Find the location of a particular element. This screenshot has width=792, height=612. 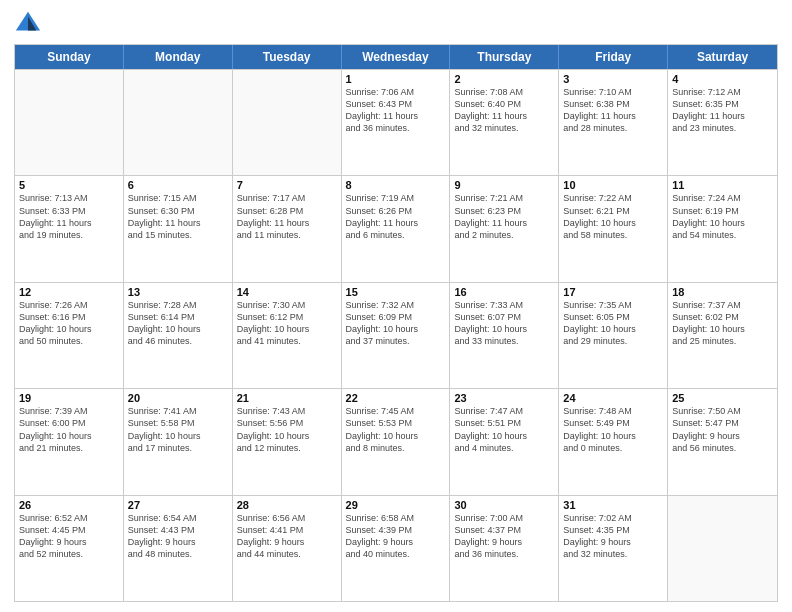

calendar-cell: 17Sunrise: 7:35 AM Sunset: 6:05 PM Dayli… is located at coordinates (614, 336).